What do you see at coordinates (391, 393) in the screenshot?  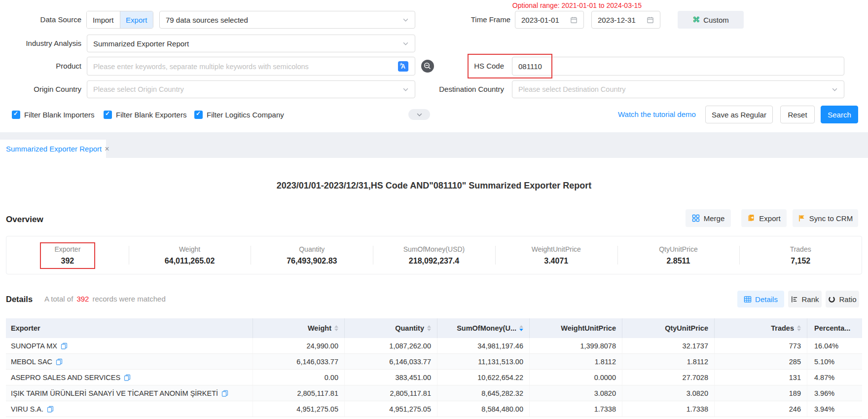 I see `quantity-cell: 2,805,117.81` at bounding box center [391, 393].